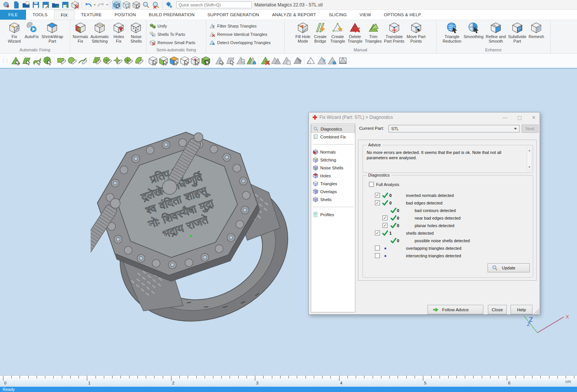 The image size is (577, 392). Describe the element at coordinates (251, 61) in the screenshot. I see `mark-shell-icon` at that location.